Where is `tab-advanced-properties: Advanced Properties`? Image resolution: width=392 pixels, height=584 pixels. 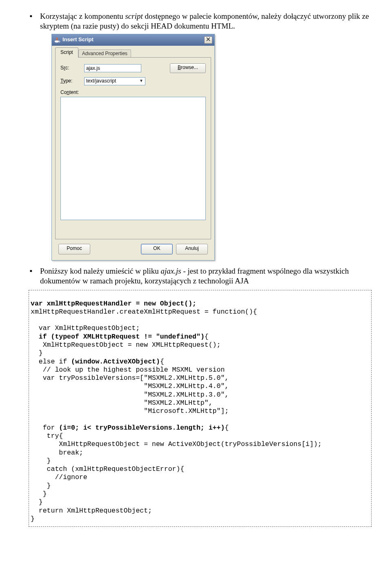
tab-advanced-properties: Advanced Properties is located at coordinates (105, 53).